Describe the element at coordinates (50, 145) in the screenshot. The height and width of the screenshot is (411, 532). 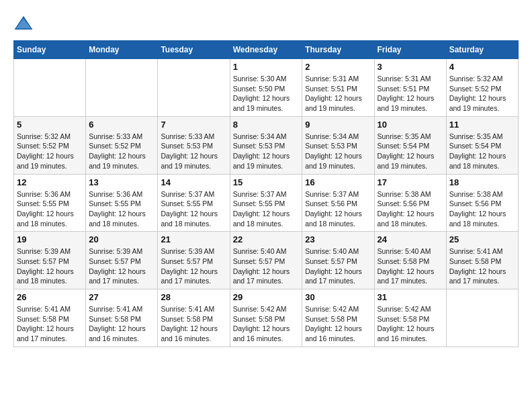
I see `calendar-cell: 5Sunrise: 5:32 AM Sunset: 5:52 PM Daylig…` at that location.